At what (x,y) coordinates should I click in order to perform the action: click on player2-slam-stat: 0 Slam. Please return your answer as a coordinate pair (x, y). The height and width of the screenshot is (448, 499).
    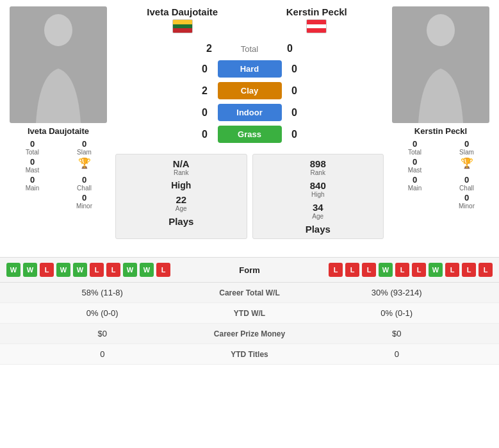
    Looking at the image, I should click on (466, 147).